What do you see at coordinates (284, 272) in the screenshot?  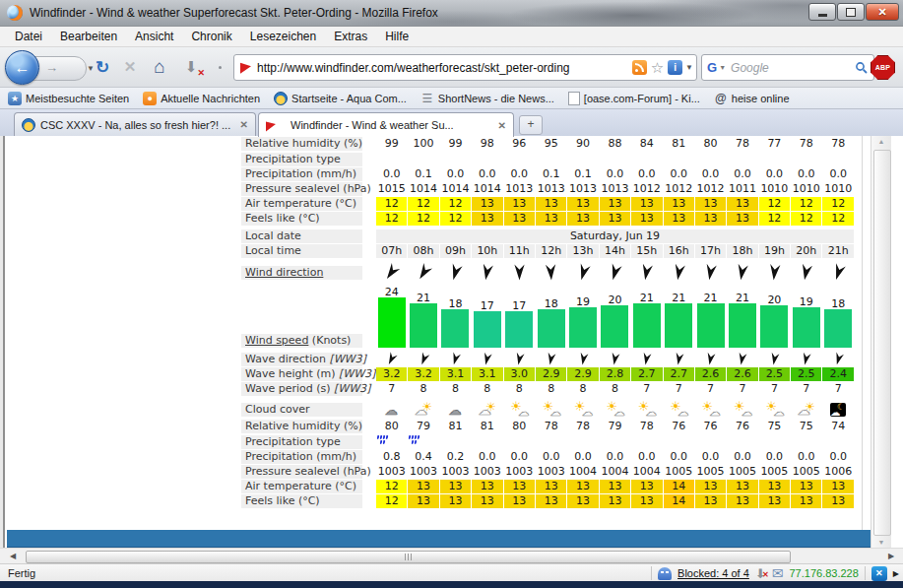 I see `wind-direction-link: Wind direction` at bounding box center [284, 272].